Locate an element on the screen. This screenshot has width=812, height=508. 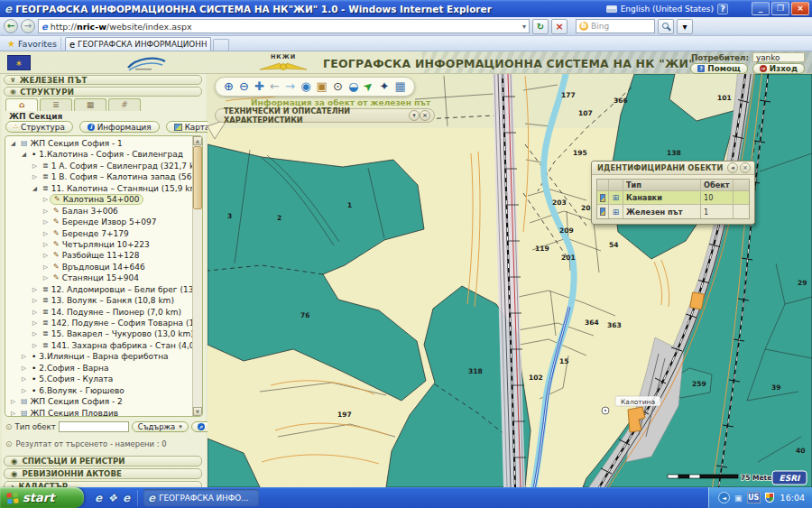
tree-item: ▷≣12. Алдомировци – Бели брег (13,7 km) is located at coordinates (99, 290).